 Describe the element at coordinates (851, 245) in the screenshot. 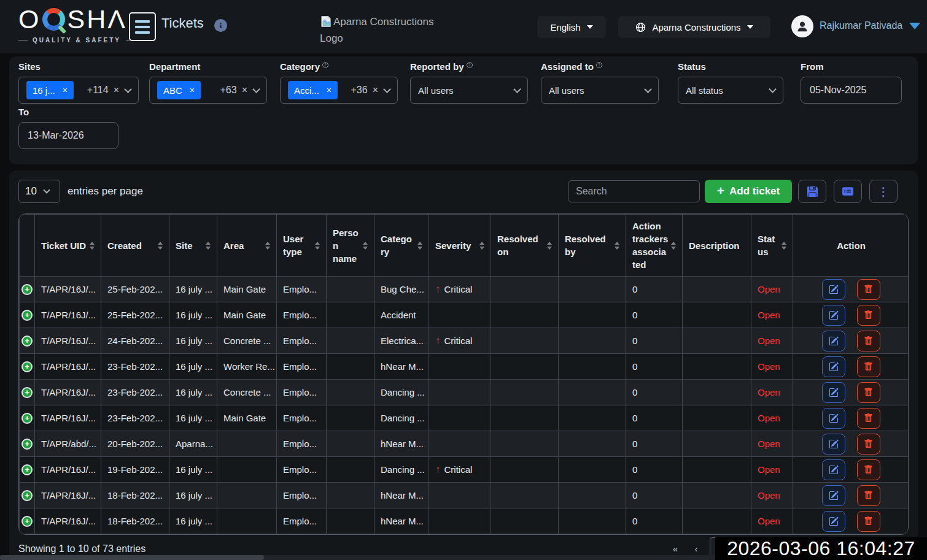

I see `col-action: Action` at that location.